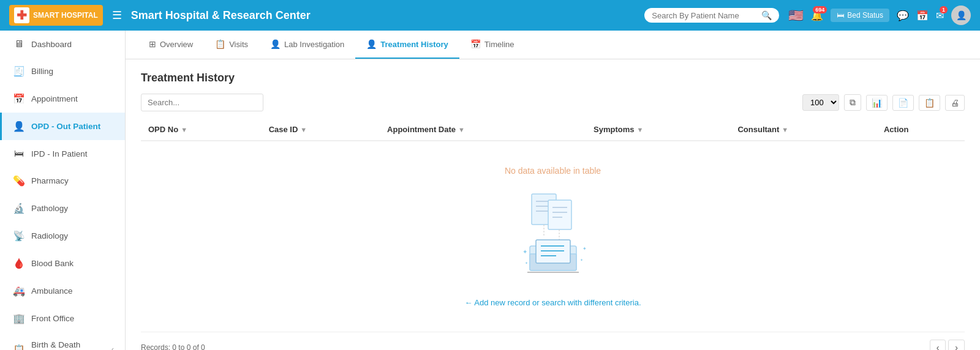  I want to click on blood-bank-icon: 🩸, so click(19, 263).